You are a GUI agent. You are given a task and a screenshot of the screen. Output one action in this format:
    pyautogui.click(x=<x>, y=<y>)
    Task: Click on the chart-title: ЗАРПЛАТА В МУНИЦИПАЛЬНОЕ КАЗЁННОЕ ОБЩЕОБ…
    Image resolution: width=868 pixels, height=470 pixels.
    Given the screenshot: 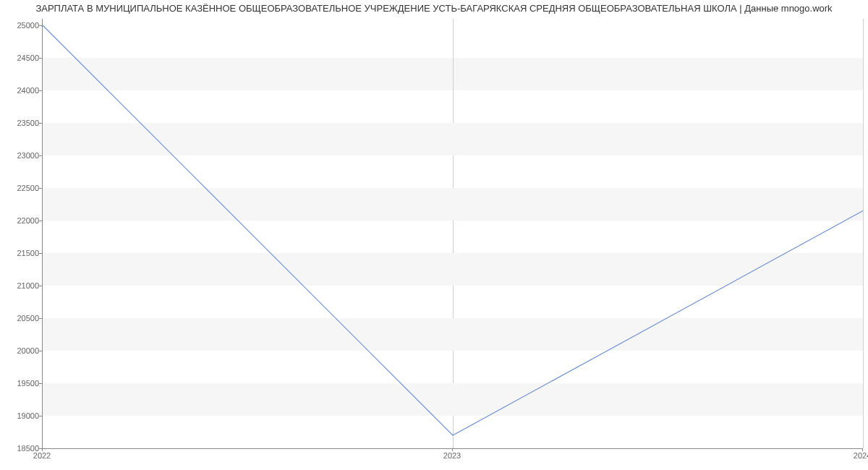 What is the action you would take?
    pyautogui.click(x=434, y=9)
    